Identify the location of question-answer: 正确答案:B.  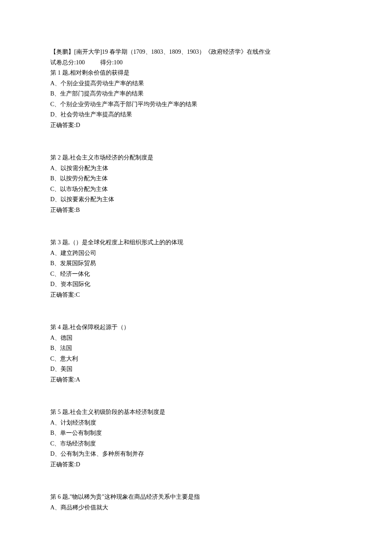
(196, 211).